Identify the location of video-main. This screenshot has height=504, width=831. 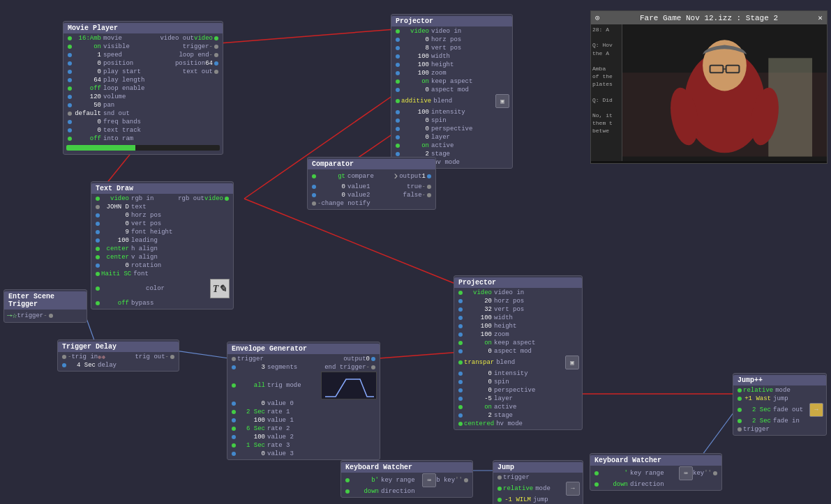
(724, 93).